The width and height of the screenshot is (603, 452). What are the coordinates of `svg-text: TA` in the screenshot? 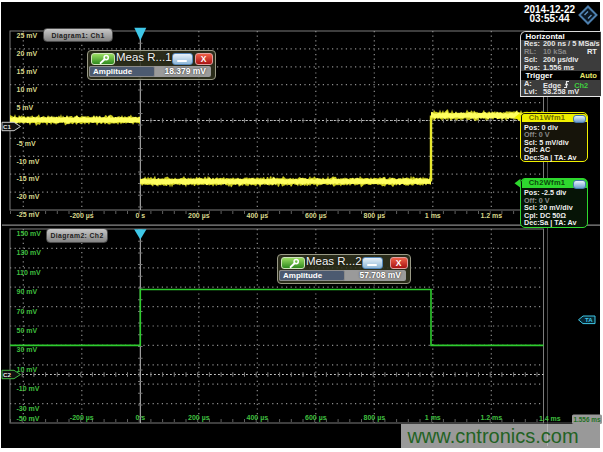 It's located at (589, 320).